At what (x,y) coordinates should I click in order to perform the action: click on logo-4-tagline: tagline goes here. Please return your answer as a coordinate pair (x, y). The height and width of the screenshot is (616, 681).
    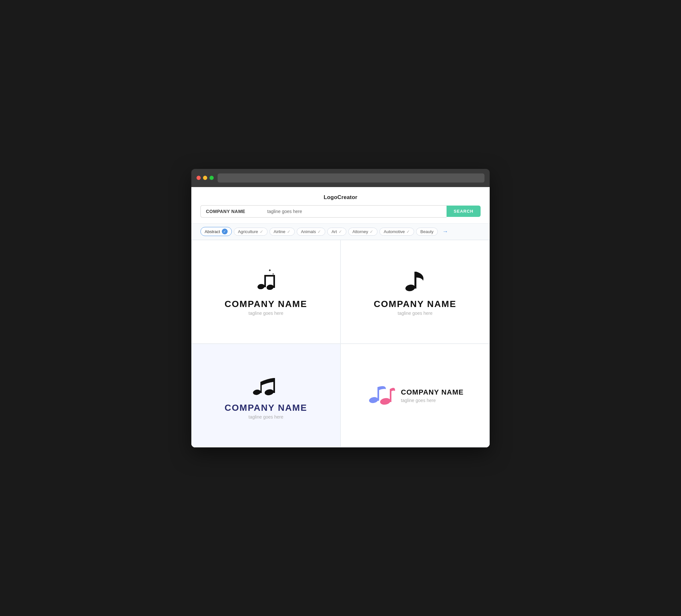
    Looking at the image, I should click on (432, 401).